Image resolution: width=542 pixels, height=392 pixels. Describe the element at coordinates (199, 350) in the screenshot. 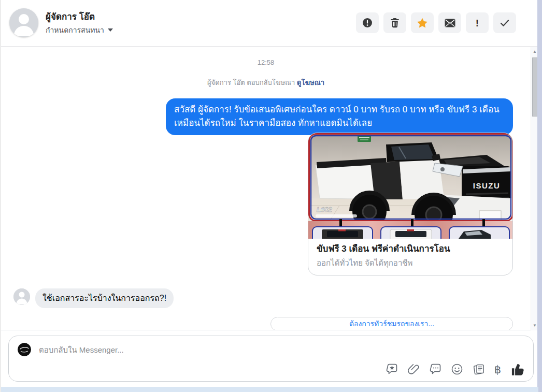

I see `reply-input` at that location.